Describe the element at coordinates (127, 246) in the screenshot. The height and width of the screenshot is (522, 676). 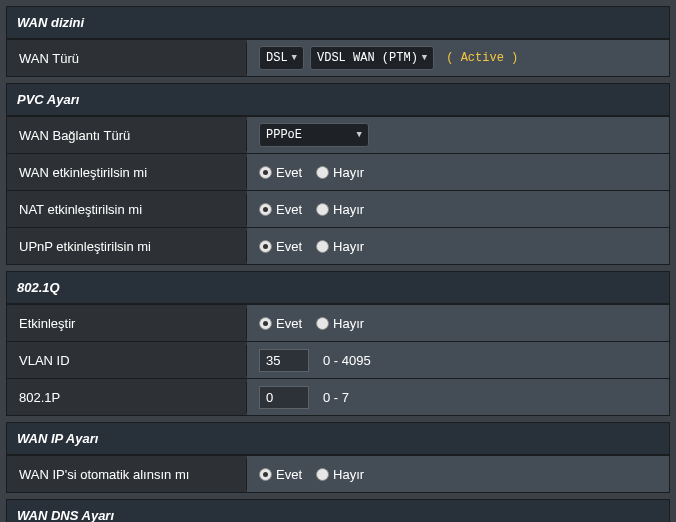
I see `upnp-enable-label: UPnP etkinleştirilsin mi` at that location.